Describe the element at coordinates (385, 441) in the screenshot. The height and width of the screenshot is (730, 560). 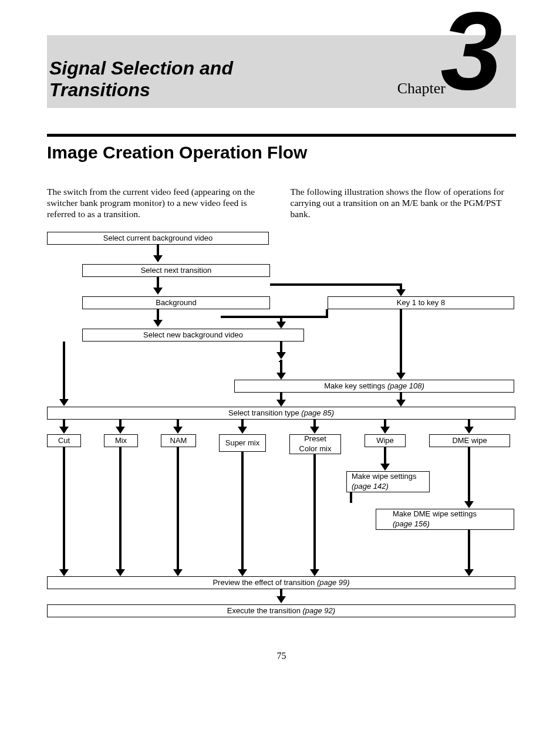
I see `box-wipe: Wipe` at that location.